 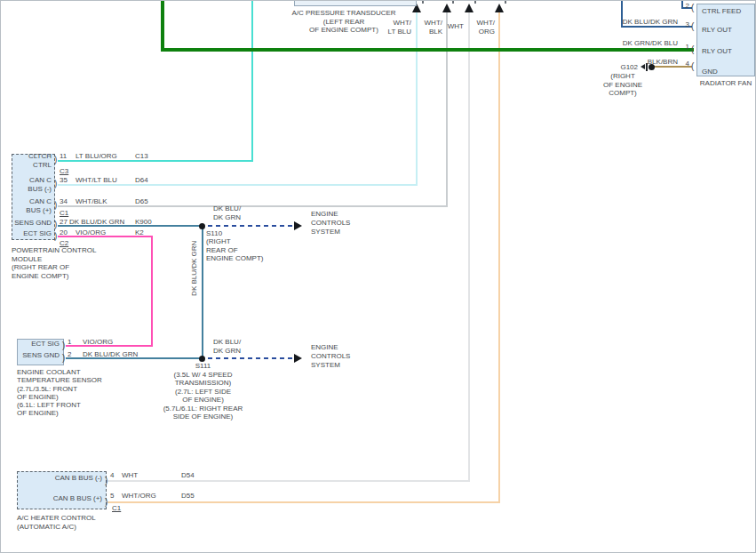 What do you see at coordinates (434, 27) in the screenshot?
I see `label-wht-blk: WHT/BLK` at bounding box center [434, 27].